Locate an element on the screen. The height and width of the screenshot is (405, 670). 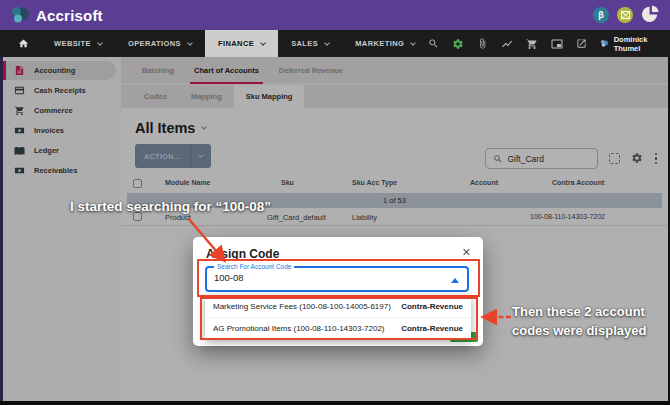
attachment-icon is located at coordinates (482, 44).